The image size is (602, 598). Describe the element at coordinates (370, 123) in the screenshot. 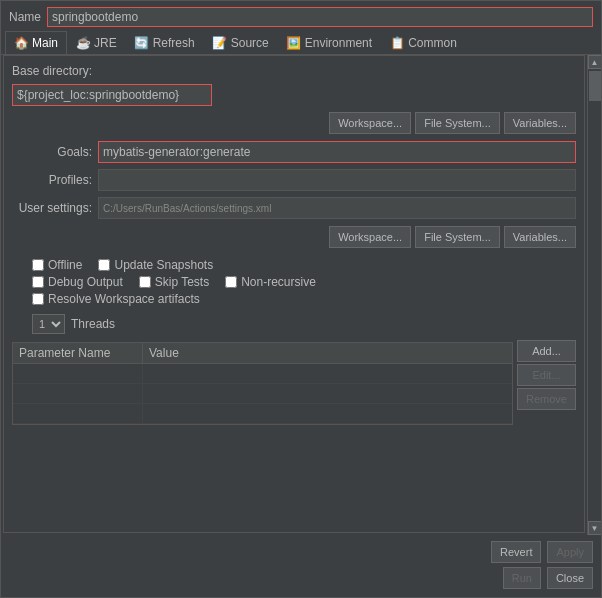

I see `workspace-btn-1: Workspace...` at that location.